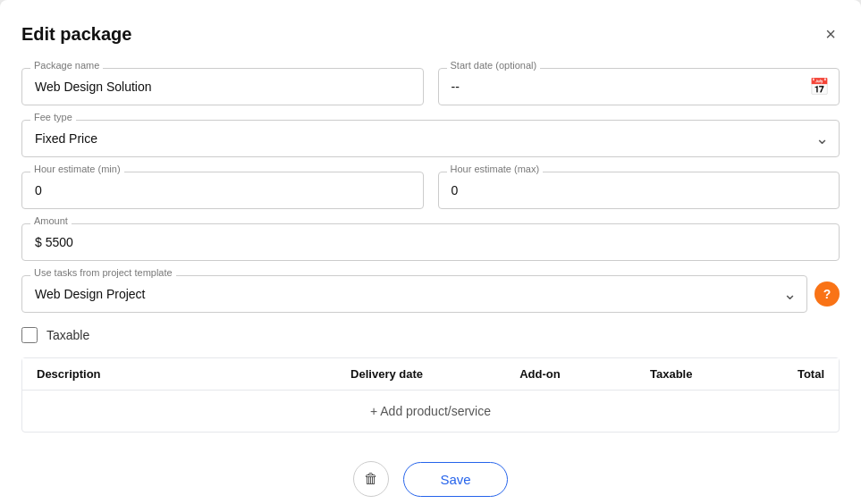 This screenshot has width=861, height=504. Describe the element at coordinates (371, 479) in the screenshot. I see `delete-button: 🗑` at that location.